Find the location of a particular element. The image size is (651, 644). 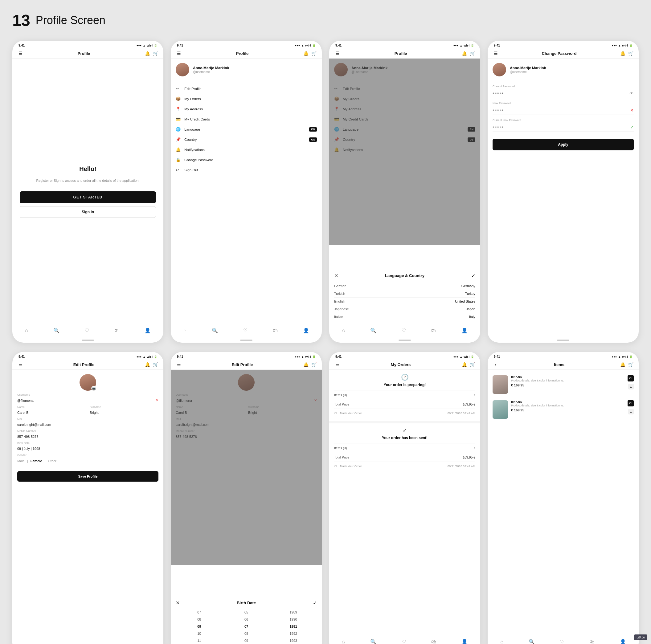

current-password-field: •••••• 👁 is located at coordinates (563, 94).